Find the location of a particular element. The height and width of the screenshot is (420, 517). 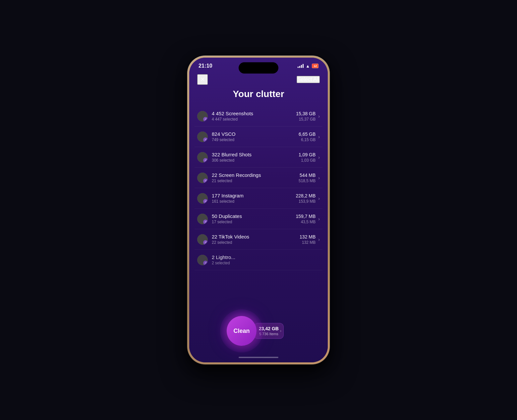

item-info-screenshots: 4 452 Screenshots 4 447 selected is located at coordinates (254, 116).